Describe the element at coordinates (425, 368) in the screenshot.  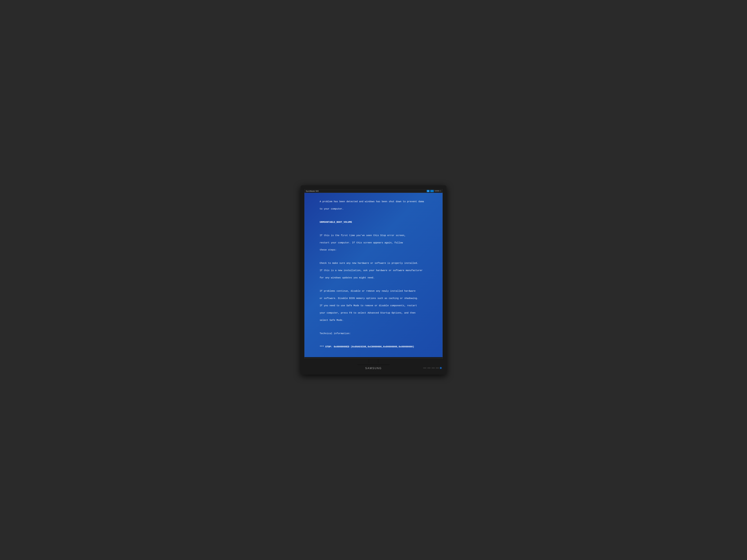
I see `monitor-button-menu` at that location.